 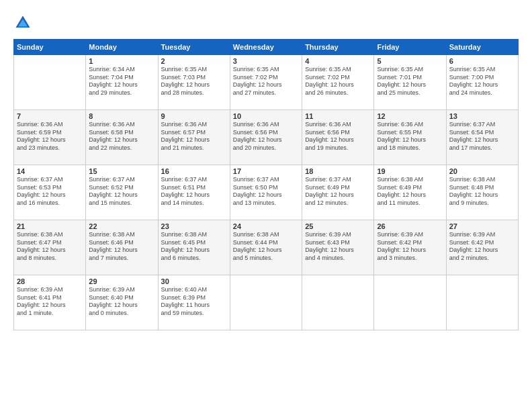 What do you see at coordinates (266, 138) in the screenshot?
I see `calendar-cell: 10Sunrise: 6:36 AM Sunset: 6:56 PM Dayli…` at bounding box center [266, 138].